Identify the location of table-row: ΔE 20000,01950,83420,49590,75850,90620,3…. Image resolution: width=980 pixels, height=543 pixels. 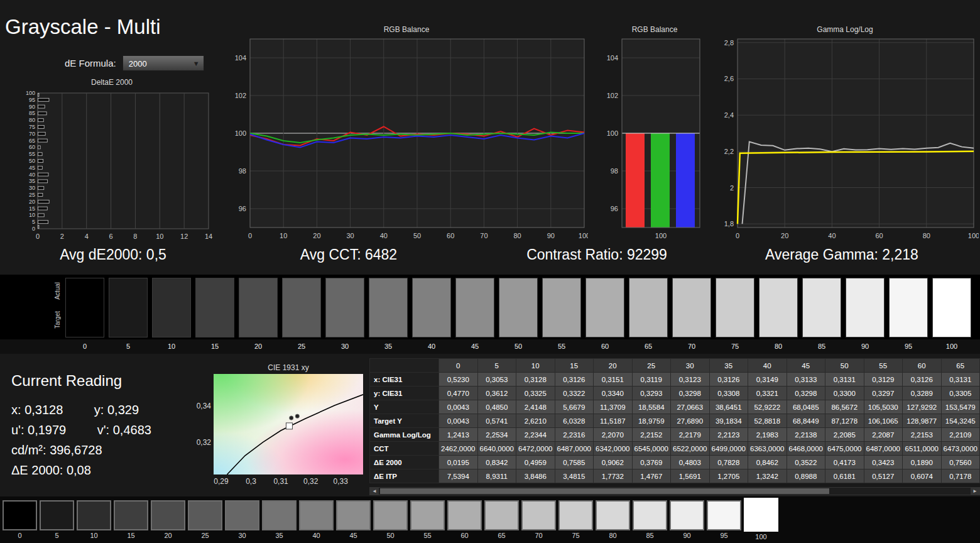
(675, 463).